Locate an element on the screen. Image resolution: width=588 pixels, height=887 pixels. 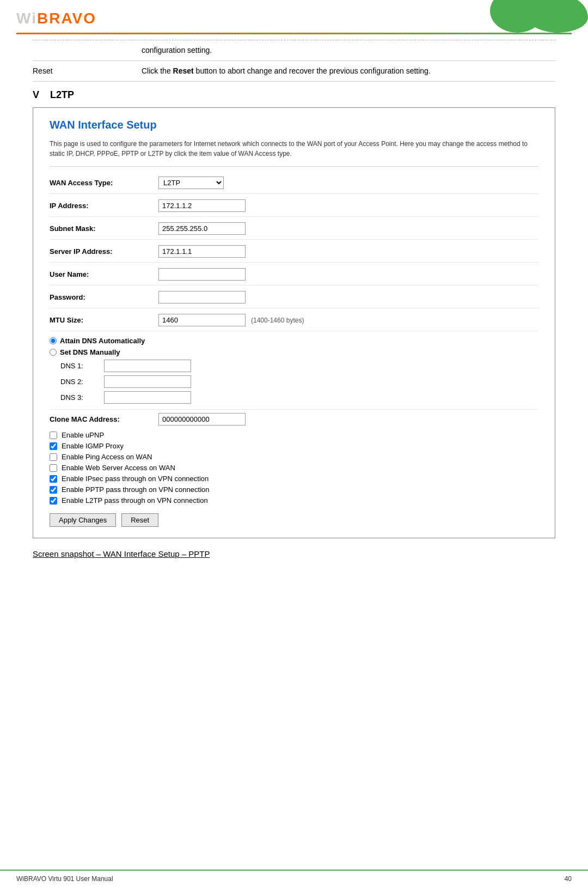
form-row-subnet: Subnet Mask: is located at coordinates (294, 231).